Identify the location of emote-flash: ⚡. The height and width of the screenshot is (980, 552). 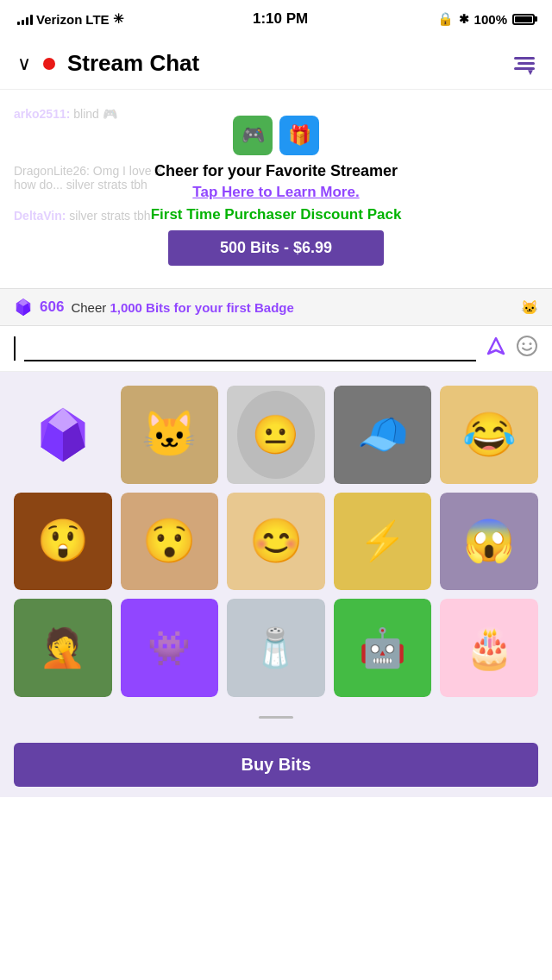
(383, 542).